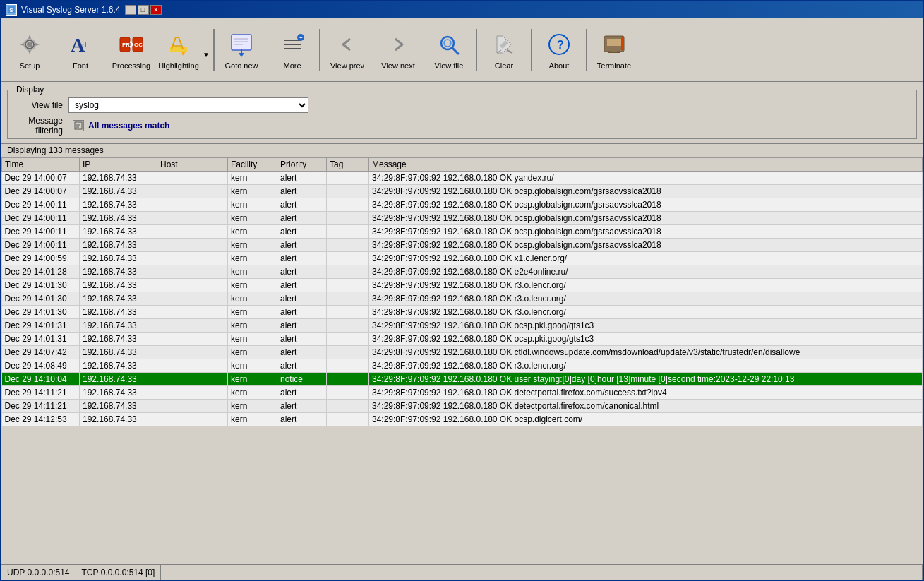 Image resolution: width=924 pixels, height=581 pixels. I want to click on cell-message: 34:29:8F:97:09:92 192.168.0.180 OK r3.o.…, so click(646, 312).